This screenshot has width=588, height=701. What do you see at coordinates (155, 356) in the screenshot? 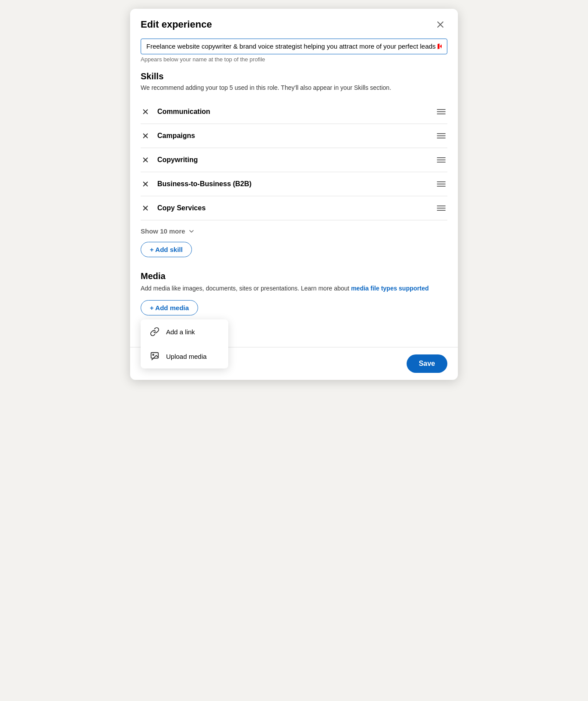
I see `image-icon` at bounding box center [155, 356].